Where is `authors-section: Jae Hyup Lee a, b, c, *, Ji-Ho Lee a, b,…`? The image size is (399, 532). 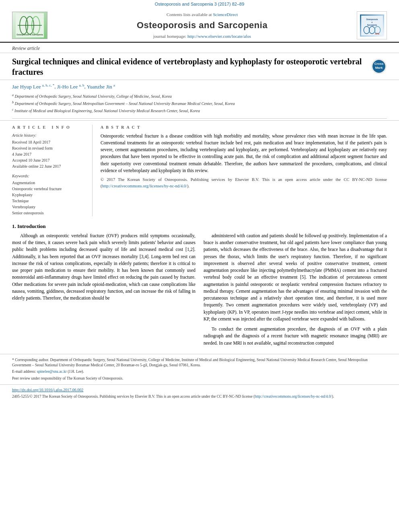 authors-section: Jae Hyup Lee a, b, c, *, Ji-Ho Lee a, b,… is located at coordinates (200, 98).